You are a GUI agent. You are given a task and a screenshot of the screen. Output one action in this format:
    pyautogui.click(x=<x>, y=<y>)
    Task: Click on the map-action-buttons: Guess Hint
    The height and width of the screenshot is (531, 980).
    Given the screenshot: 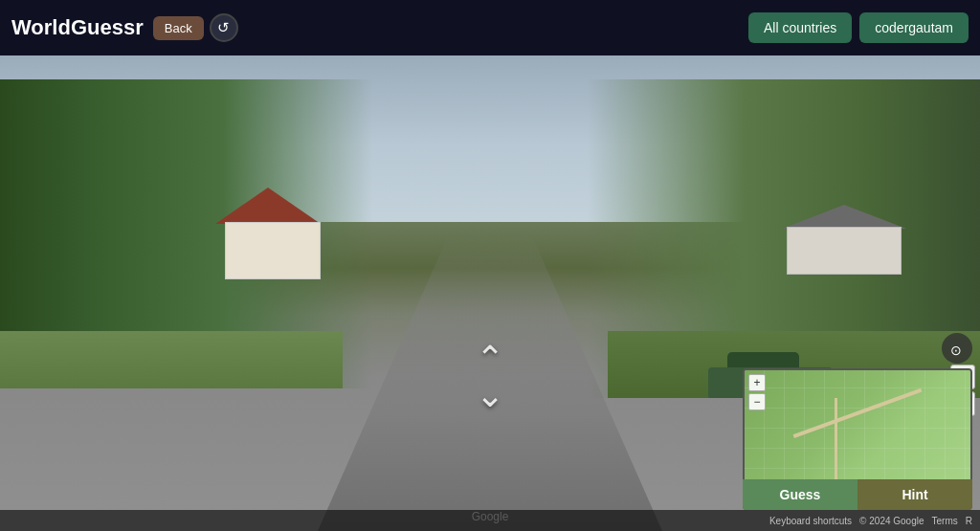 What is the action you would take?
    pyautogui.click(x=858, y=495)
    